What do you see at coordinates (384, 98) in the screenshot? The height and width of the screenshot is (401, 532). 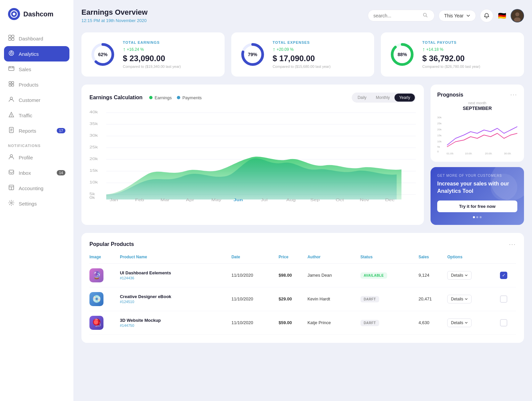 I see `chart-controls: Daily Monthly Yearly` at bounding box center [384, 98].